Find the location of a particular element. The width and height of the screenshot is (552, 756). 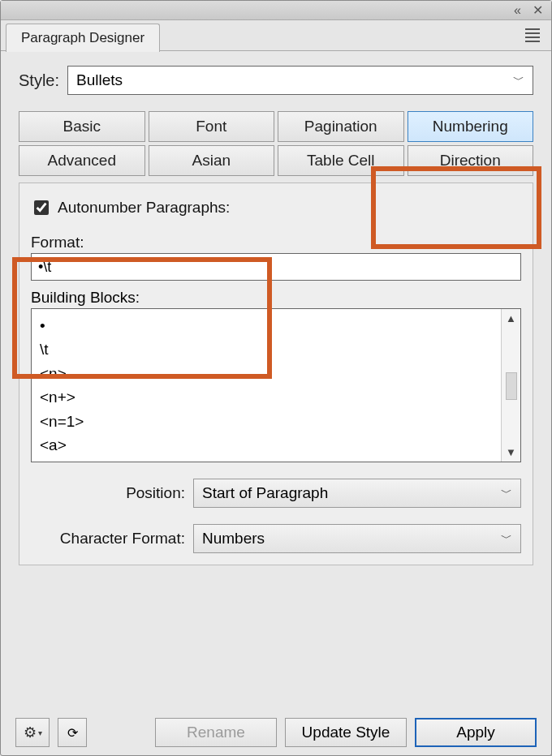

list-item: <n+> is located at coordinates (266, 397).